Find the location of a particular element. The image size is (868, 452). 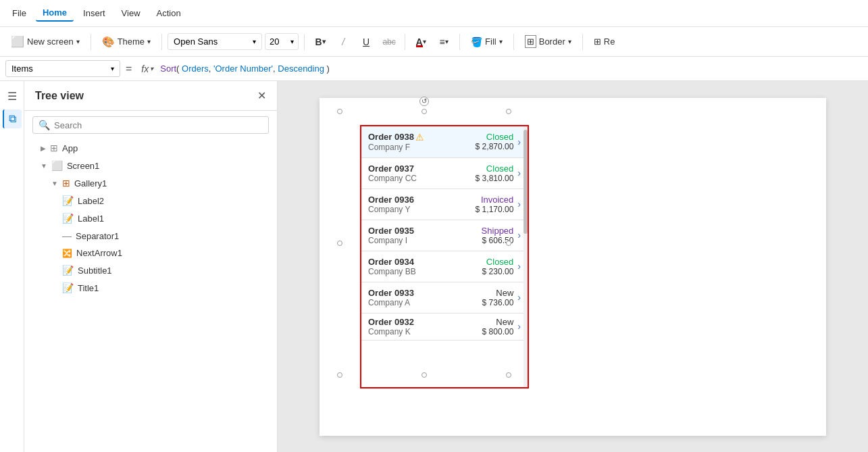

row-company-0: Company F is located at coordinates (417, 147).